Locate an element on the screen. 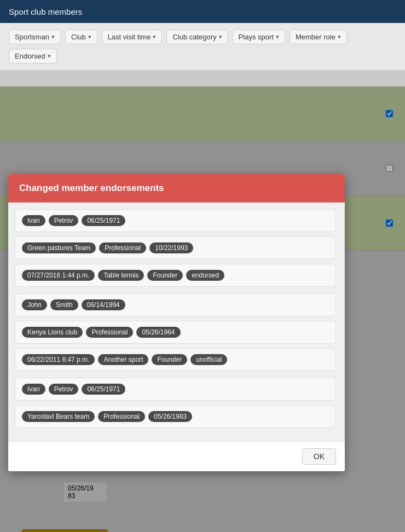  tag-date-1: 10/22/1993 is located at coordinates (171, 248).